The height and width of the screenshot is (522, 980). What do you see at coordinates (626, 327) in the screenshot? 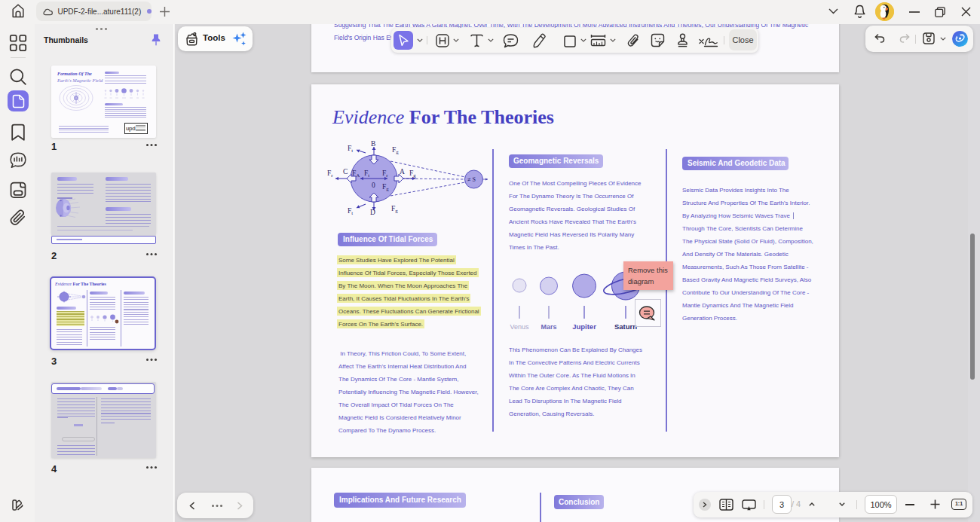
I see `svg-text: Saturn` at bounding box center [626, 327].